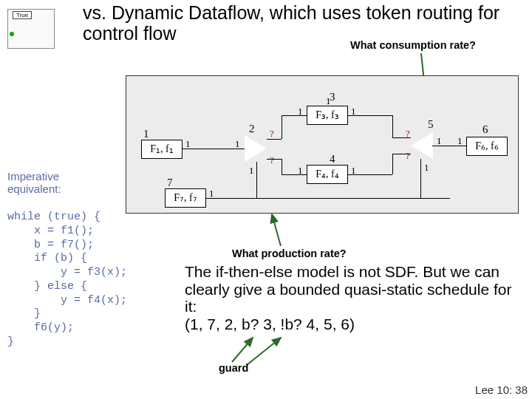 This screenshot has height=399, width=532. I want to click on imperative-label: Imperative equivalent:, so click(52, 183).